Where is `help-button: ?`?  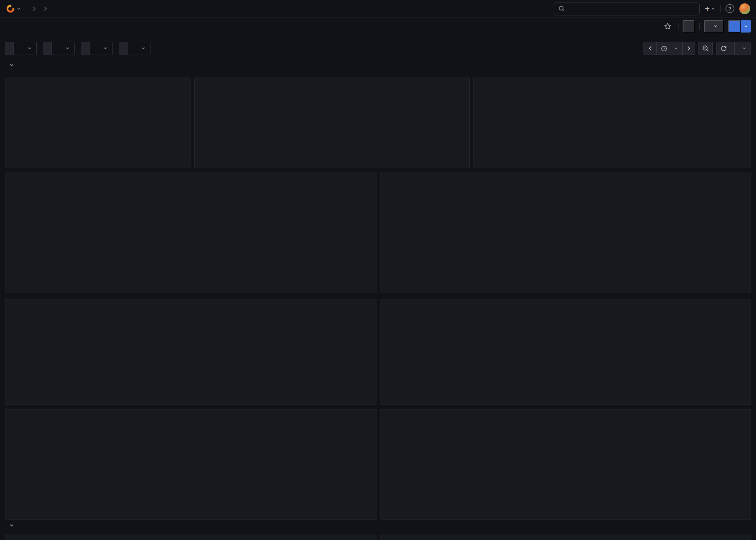 help-button: ? is located at coordinates (730, 8).